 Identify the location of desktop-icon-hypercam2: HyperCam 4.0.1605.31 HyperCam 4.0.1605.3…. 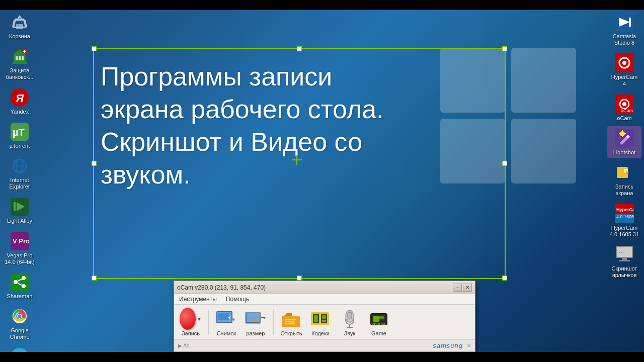
(624, 221).